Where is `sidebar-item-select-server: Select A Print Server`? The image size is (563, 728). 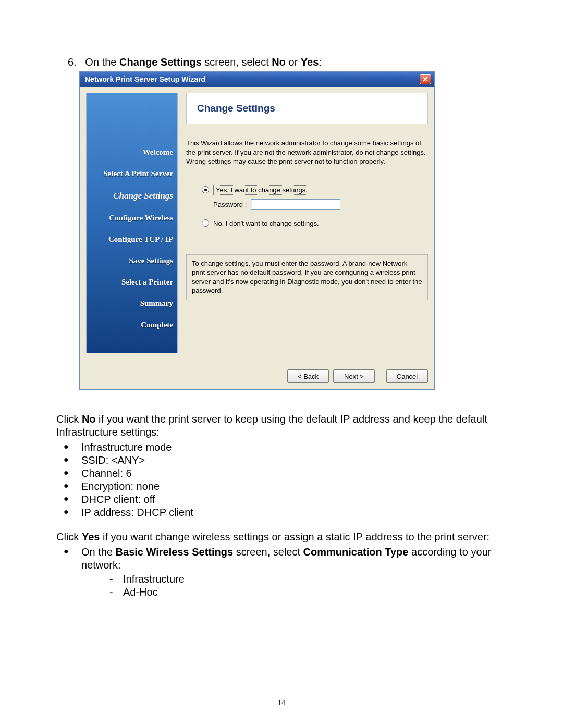
sidebar-item-select-server: Select A Print Server is located at coordinates (132, 174).